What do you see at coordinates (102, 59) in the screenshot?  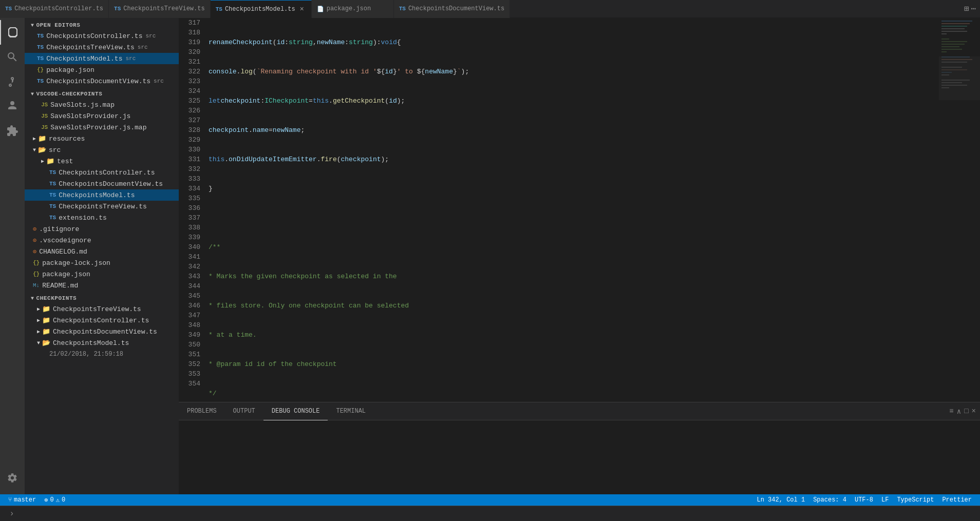 I see `sidebar-item-checkpoints-model-open: TS CheckpointsModel.ts src` at bounding box center [102, 59].